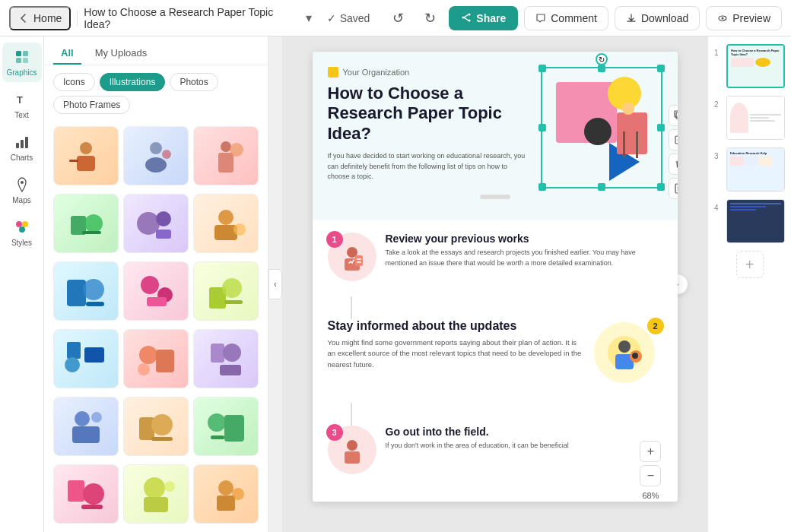  Describe the element at coordinates (47, 18) in the screenshot. I see `home-label: Home` at that location.